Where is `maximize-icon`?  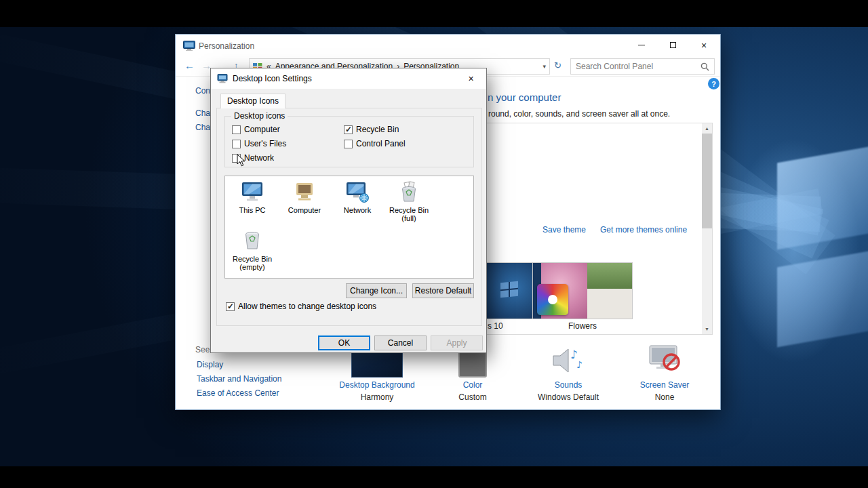
maximize-icon is located at coordinates (673, 45).